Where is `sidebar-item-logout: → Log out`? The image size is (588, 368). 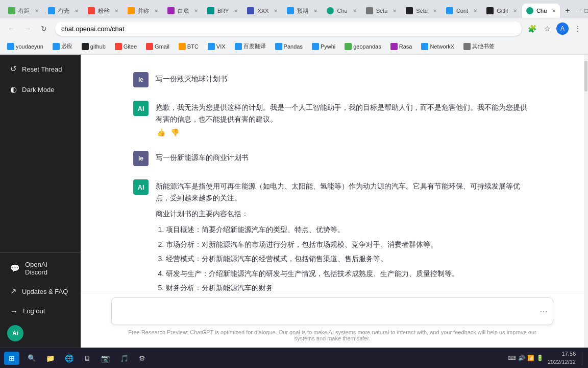 sidebar-item-logout: → Log out is located at coordinates (40, 311).